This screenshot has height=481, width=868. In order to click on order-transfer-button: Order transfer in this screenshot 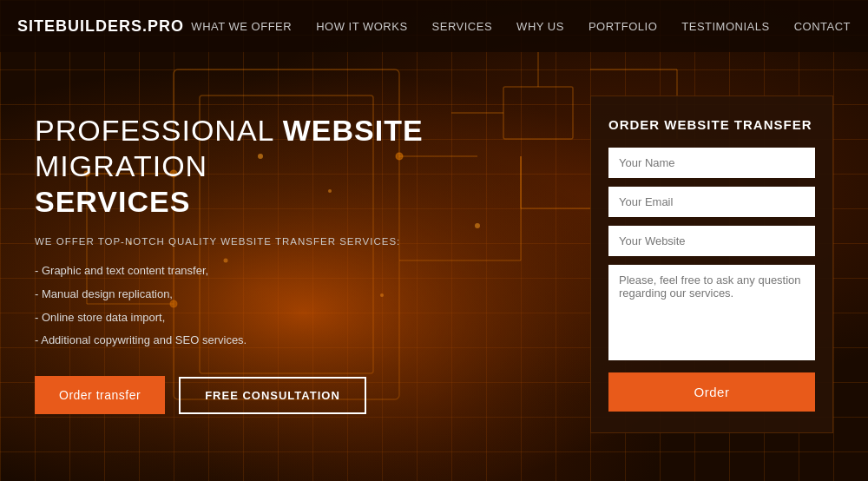, I will do `click(100, 395)`.